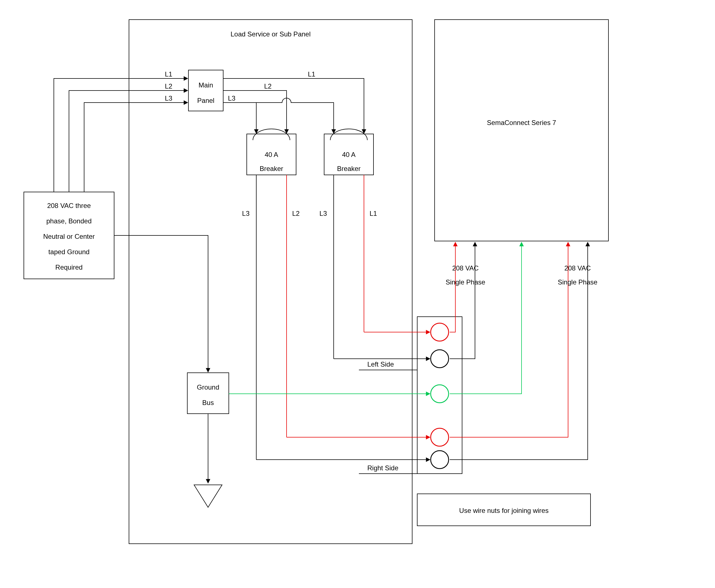  What do you see at coordinates (246, 213) in the screenshot?
I see `label-l3c: L3` at bounding box center [246, 213].